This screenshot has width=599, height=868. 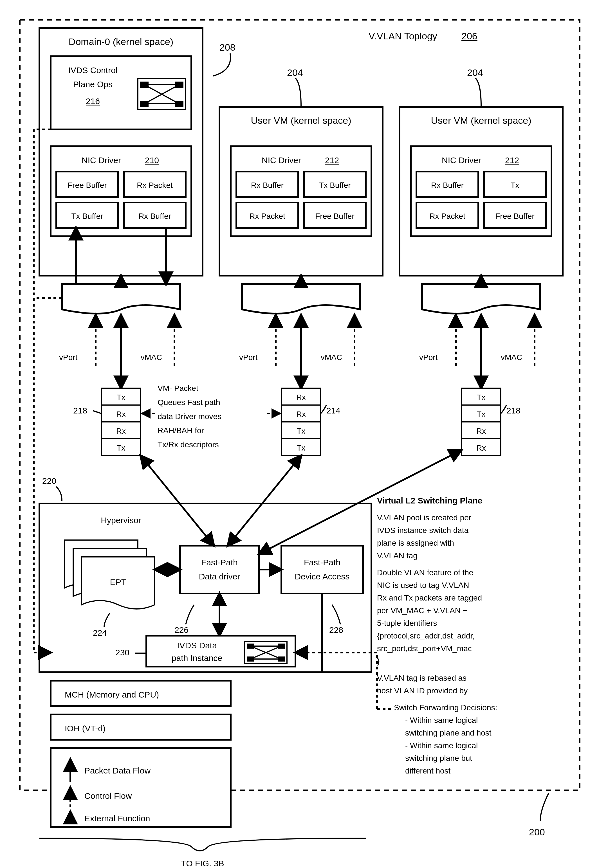 What do you see at coordinates (447, 185) in the screenshot?
I see `uvm2-c0: Rx Buffer` at bounding box center [447, 185].